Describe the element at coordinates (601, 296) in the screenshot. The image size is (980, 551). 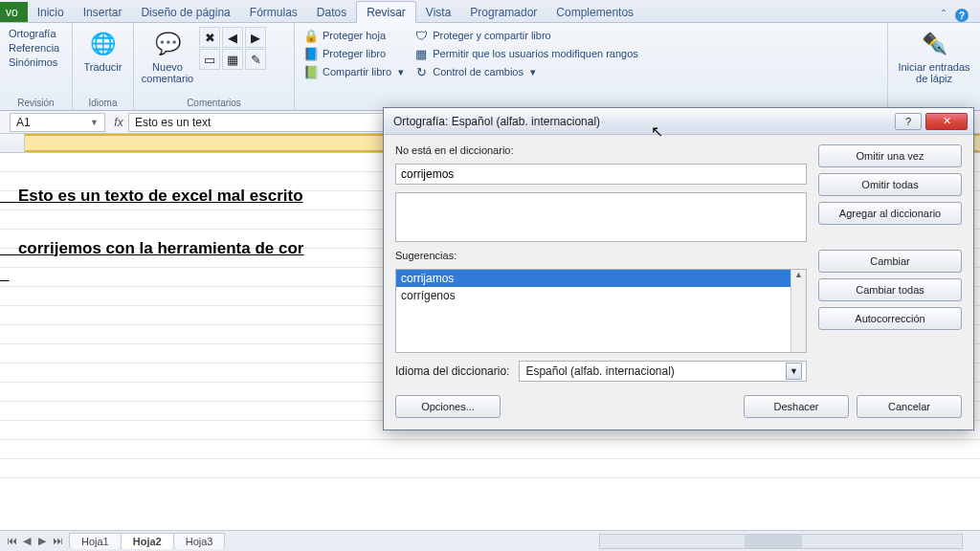
I see `suggestion-item: corrígenos` at that location.